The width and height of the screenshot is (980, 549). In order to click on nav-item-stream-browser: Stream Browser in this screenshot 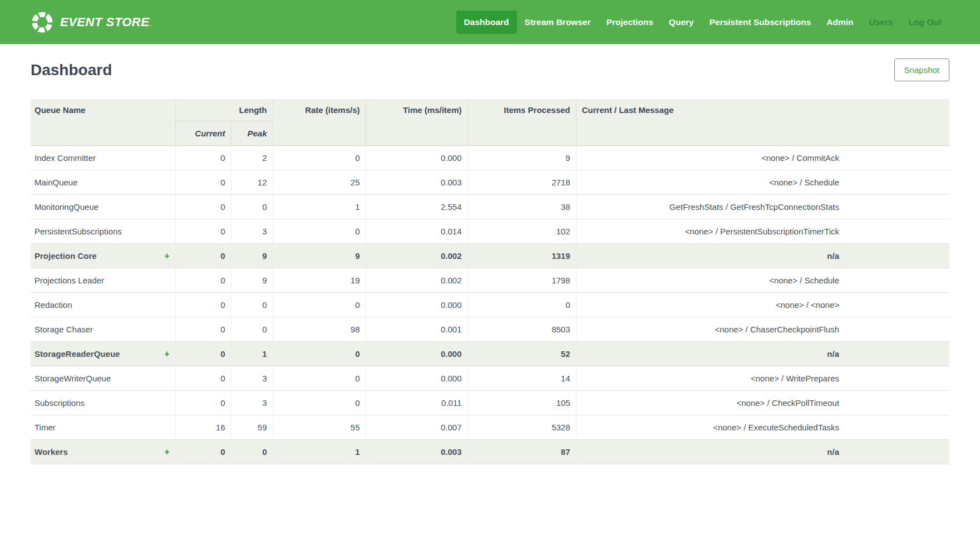, I will do `click(558, 22)`.